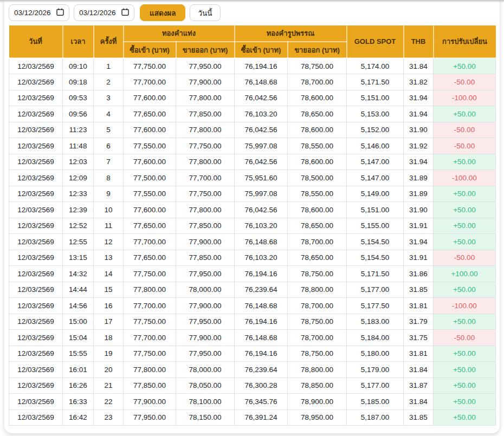  I want to click on toolbar: 03/12/2026 03/12/2026 แสดงผล วันนี้, so click(253, 13).